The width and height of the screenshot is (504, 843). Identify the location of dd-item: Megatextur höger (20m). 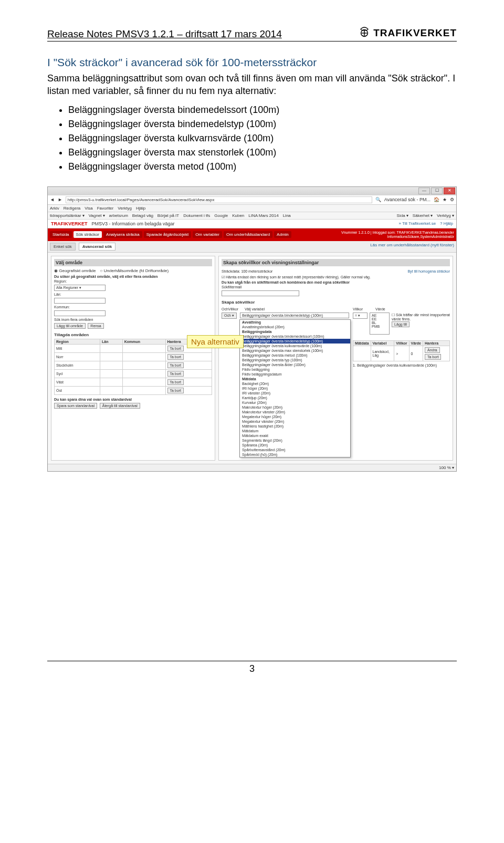
(295, 417).